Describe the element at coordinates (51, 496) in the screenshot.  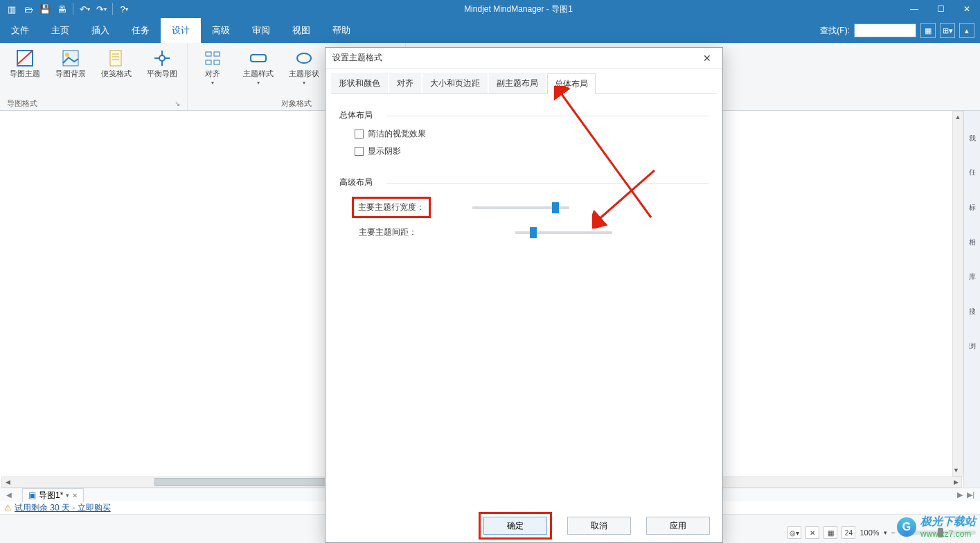
I see `doc-tab-label: 导图1*` at that location.